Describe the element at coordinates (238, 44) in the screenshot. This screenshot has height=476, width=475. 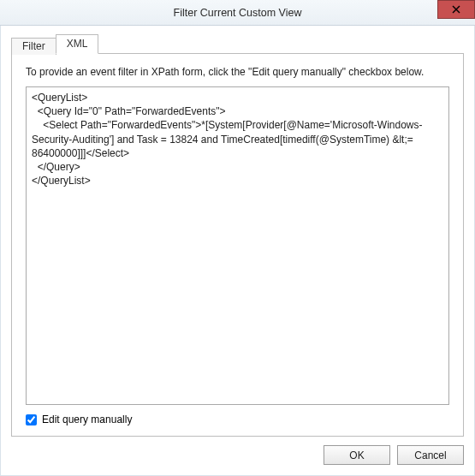
I see `tab-strip: Filter XML` at that location.